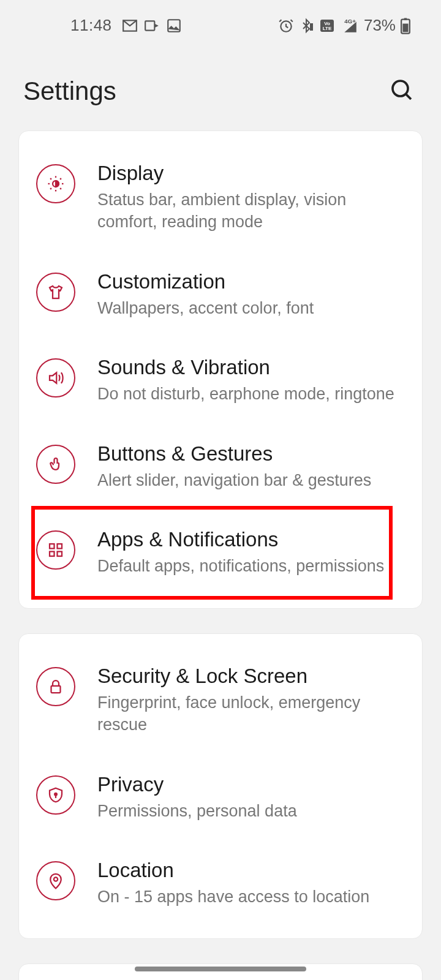 The width and height of the screenshot is (441, 980). I want to click on signal-icon: 4G+, so click(350, 26).